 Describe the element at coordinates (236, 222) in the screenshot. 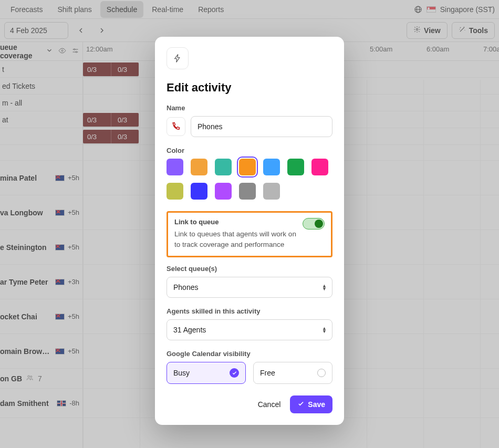

I see `link-to-queue-title: Link to queue` at that location.